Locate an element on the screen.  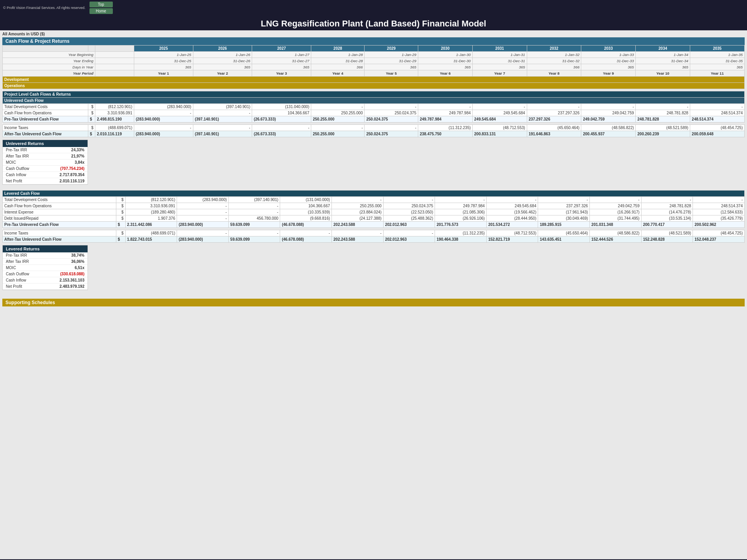
net-profit-row: Net Profit 2.010.116.119 is located at coordinates (45, 181).